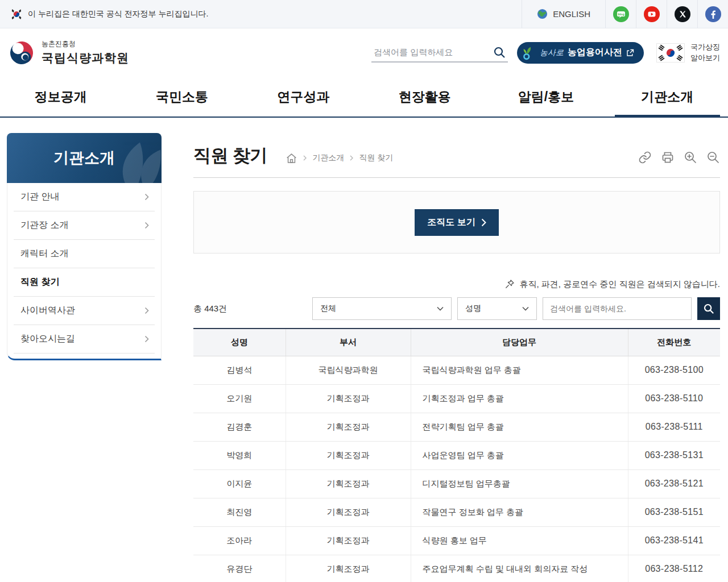  What do you see at coordinates (617, 309) in the screenshot?
I see `staff-search-input` at bounding box center [617, 309].